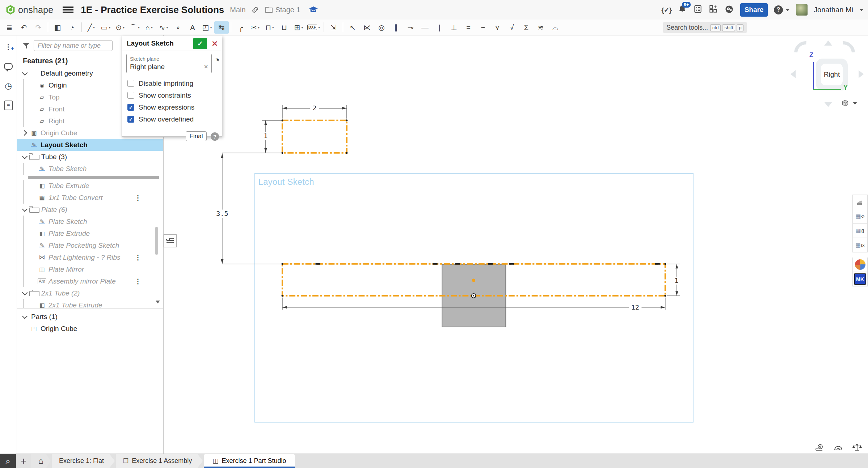 This screenshot has height=468, width=868. What do you see at coordinates (24, 461) in the screenshot?
I see `add-tab-button: +` at bounding box center [24, 461].